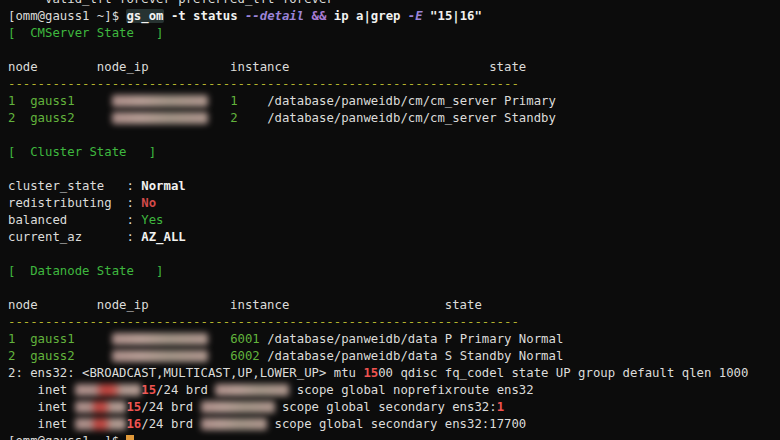 The image size is (780, 440). I want to click on terminal-text: -t status, so click(204, 16).